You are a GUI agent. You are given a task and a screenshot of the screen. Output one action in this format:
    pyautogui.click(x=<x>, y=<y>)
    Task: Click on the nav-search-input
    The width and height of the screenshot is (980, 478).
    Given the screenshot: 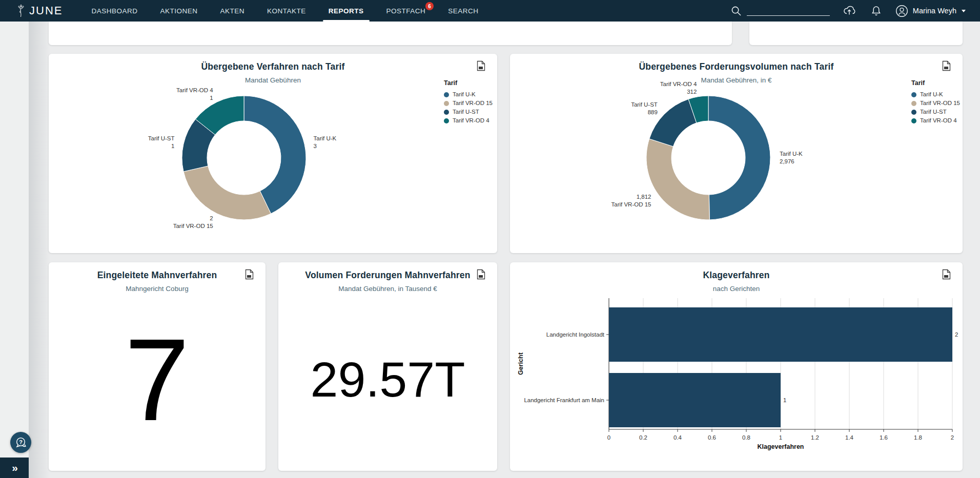 What is the action you would take?
    pyautogui.click(x=788, y=11)
    